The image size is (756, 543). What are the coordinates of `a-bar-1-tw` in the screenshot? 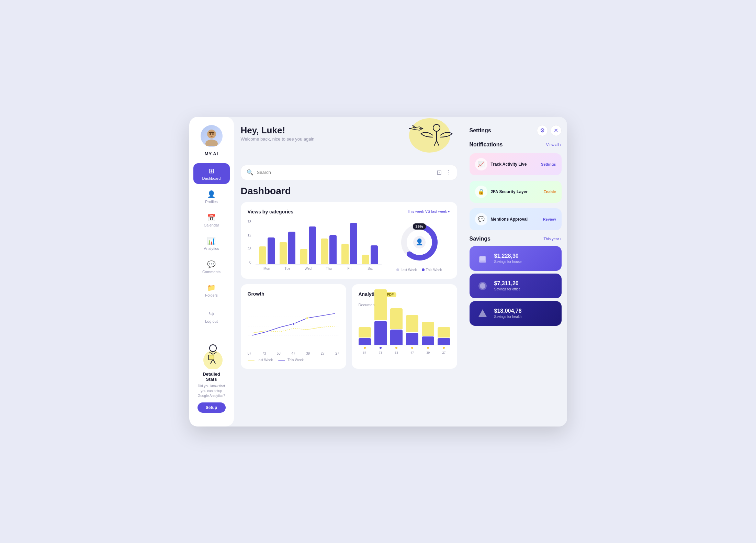 It's located at (365, 342).